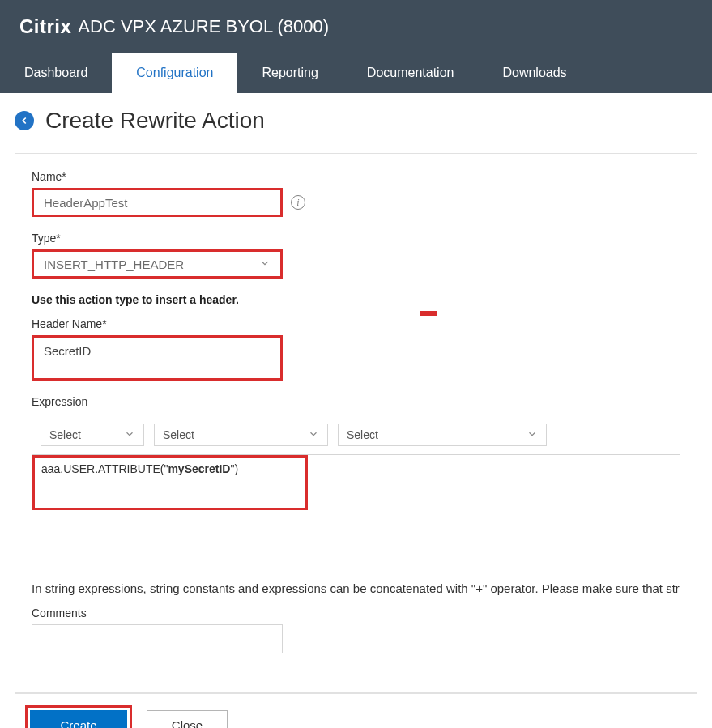 Image resolution: width=712 pixels, height=728 pixels. What do you see at coordinates (356, 349) in the screenshot?
I see `header-name-row: Header Name* SecretID` at bounding box center [356, 349].